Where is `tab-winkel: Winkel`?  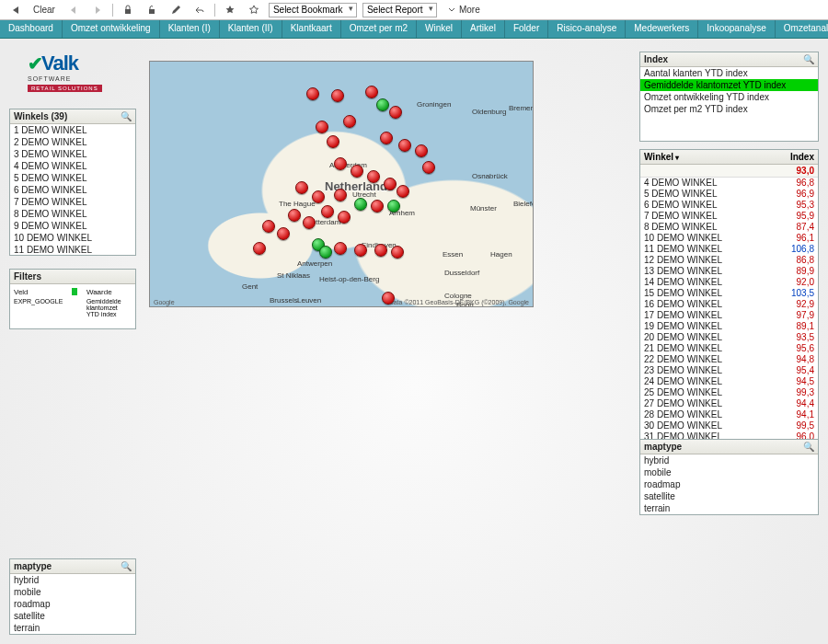
tab-winkel: Winkel is located at coordinates (440, 29).